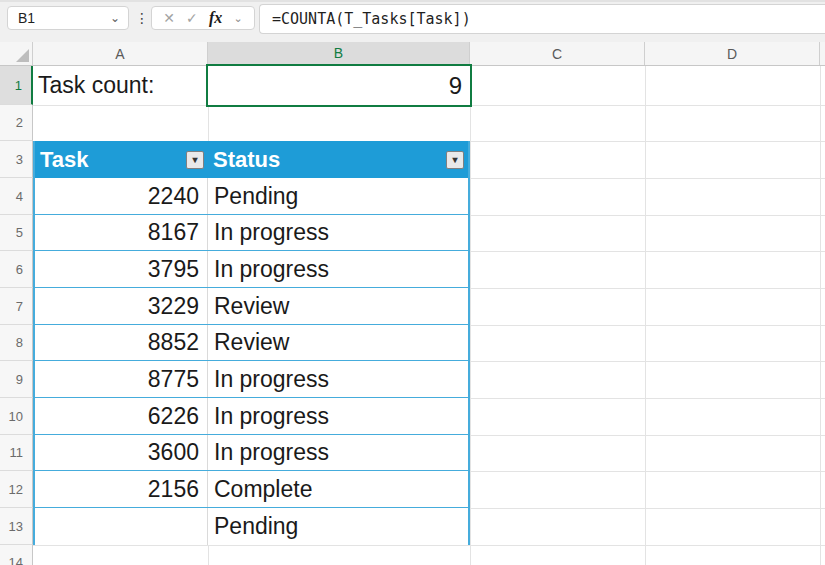  I want to click on select-all-corner, so click(16, 54).